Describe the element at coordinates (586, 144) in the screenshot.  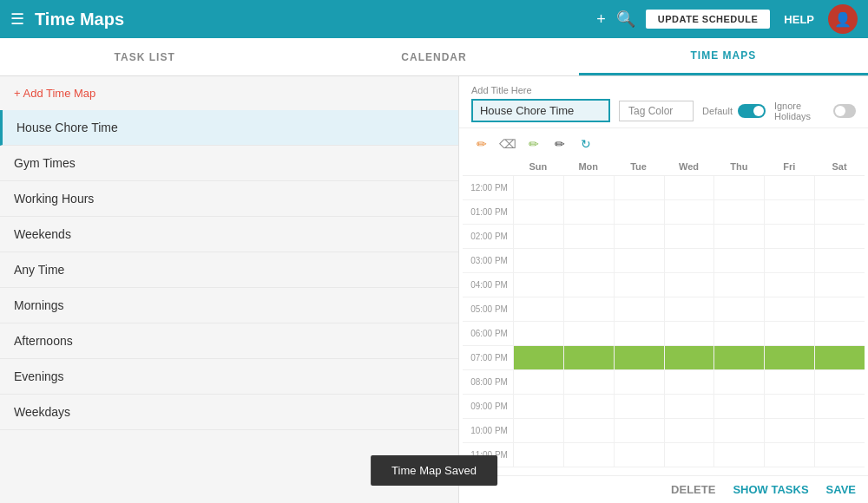
I see `refresh-icon: ↻` at that location.